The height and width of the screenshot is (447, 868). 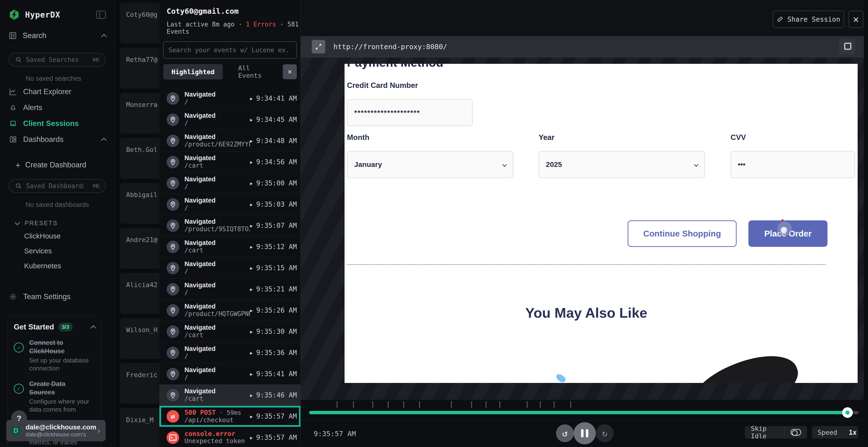 What do you see at coordinates (585, 433) in the screenshot?
I see `pause-button` at bounding box center [585, 433].